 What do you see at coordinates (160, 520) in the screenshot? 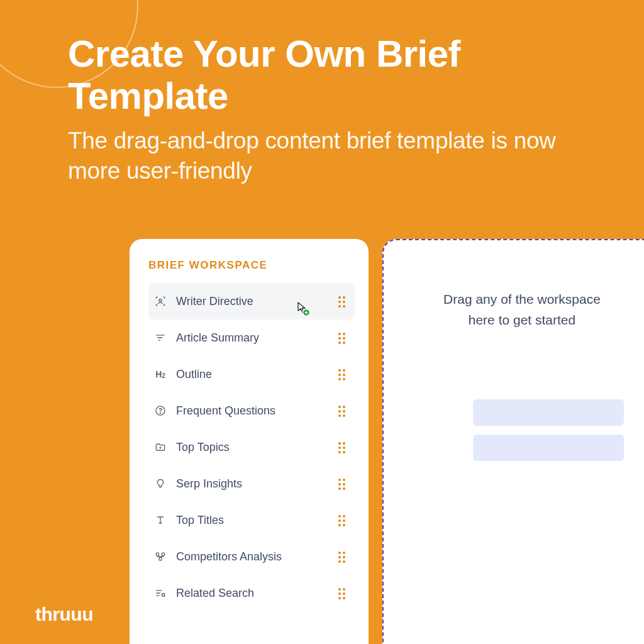
I see `text-t-icon` at bounding box center [160, 520].